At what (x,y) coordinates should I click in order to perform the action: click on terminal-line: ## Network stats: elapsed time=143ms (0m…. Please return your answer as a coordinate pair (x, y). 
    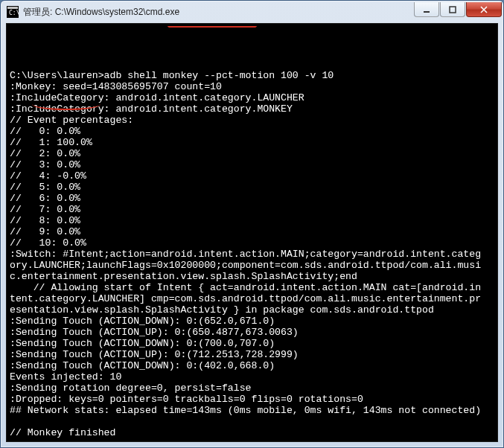
    Looking at the image, I should click on (252, 411).